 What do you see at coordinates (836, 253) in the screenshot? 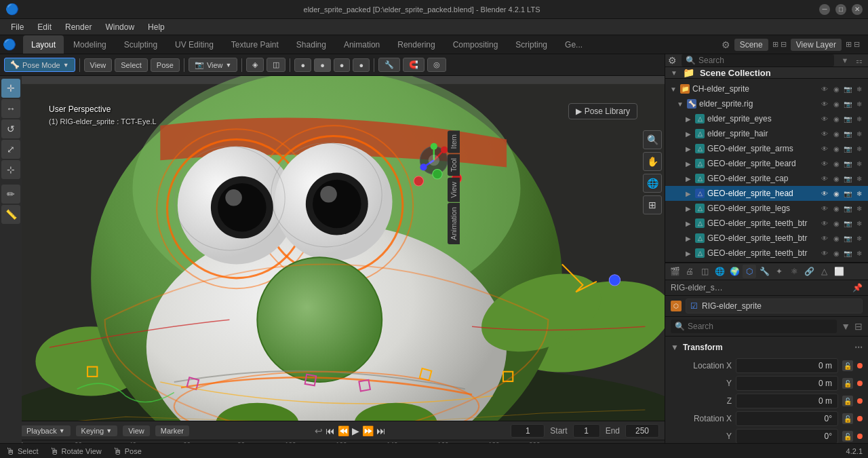
I see `select-teeth3: ◉` at bounding box center [836, 253].